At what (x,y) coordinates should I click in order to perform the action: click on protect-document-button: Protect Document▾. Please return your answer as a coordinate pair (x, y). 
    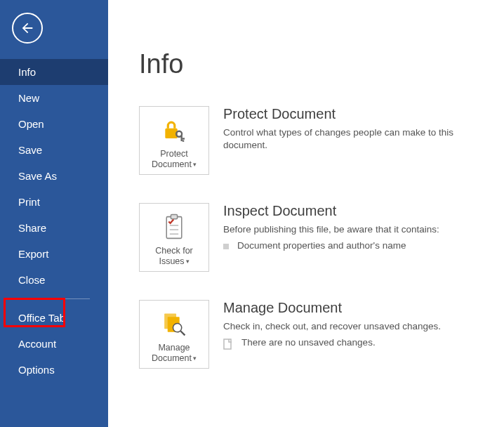
    Looking at the image, I should click on (174, 140).